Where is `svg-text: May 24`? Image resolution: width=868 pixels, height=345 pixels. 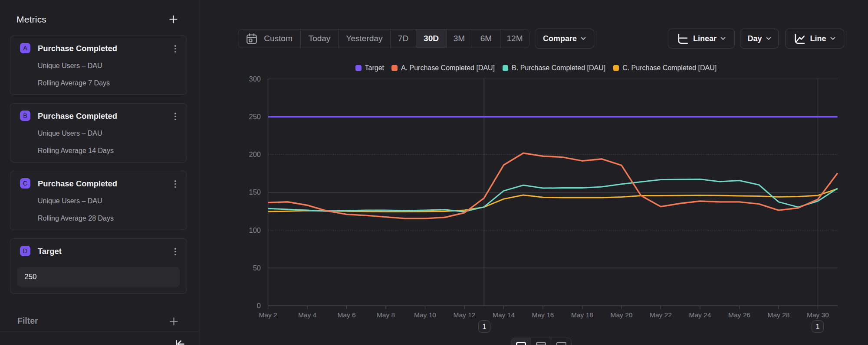
svg-text: May 24 is located at coordinates (700, 315).